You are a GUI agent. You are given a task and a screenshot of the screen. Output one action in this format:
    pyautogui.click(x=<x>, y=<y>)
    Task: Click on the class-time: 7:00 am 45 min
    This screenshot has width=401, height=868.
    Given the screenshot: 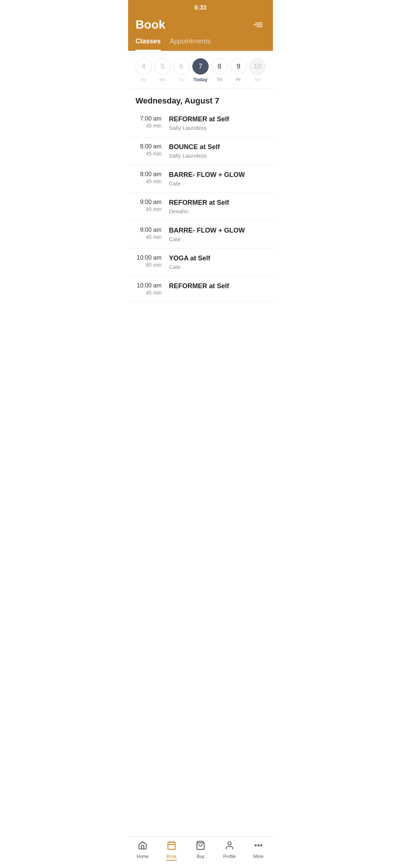 What is the action you would take?
    pyautogui.click(x=152, y=122)
    